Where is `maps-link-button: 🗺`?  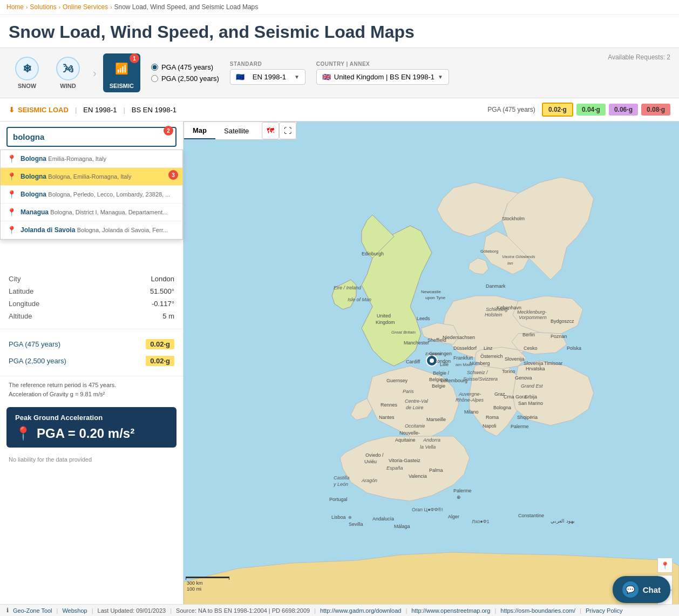 maps-link-button: 🗺 is located at coordinates (270, 131).